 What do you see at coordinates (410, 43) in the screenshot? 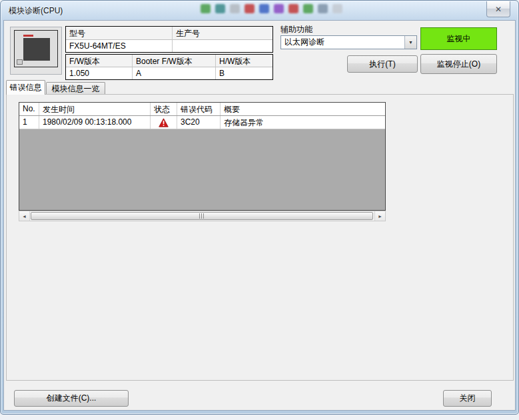
I see `chevron-down-icon: ▼` at bounding box center [410, 43].